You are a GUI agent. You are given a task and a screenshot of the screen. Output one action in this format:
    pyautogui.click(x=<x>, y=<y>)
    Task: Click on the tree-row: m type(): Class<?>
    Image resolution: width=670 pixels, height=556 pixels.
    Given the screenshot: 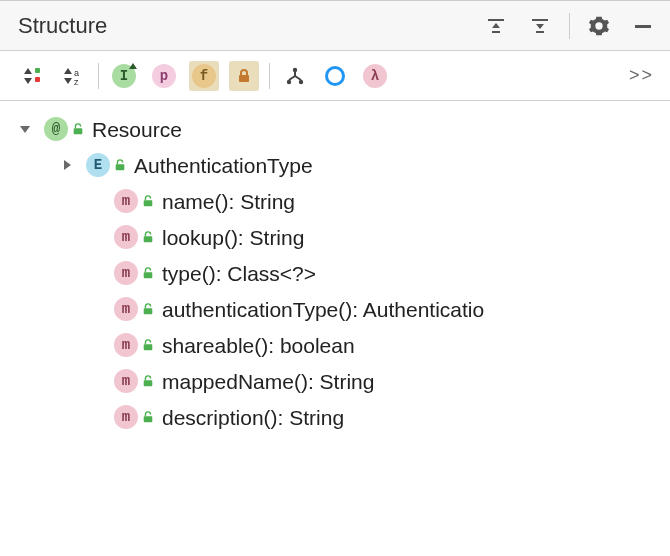 What is the action you would take?
    pyautogui.click(x=339, y=273)
    